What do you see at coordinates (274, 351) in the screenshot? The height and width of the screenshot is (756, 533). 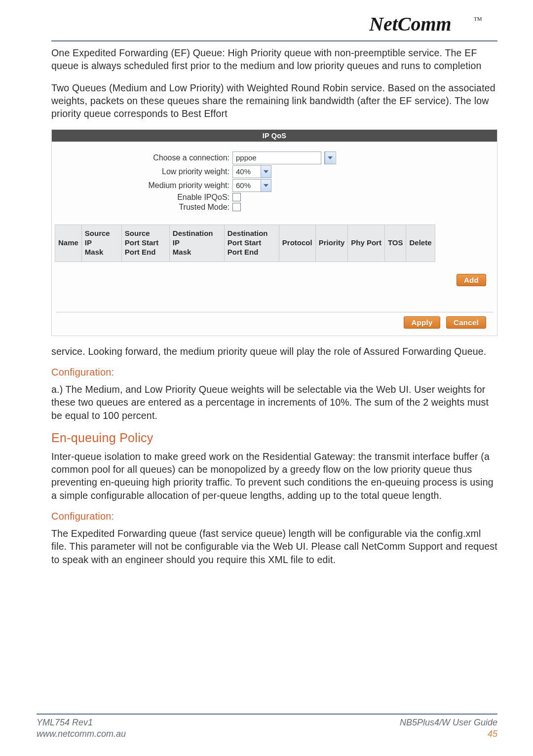 I see `after-panel-paragraph: service. Looking forward, the medium pri…` at bounding box center [274, 351].